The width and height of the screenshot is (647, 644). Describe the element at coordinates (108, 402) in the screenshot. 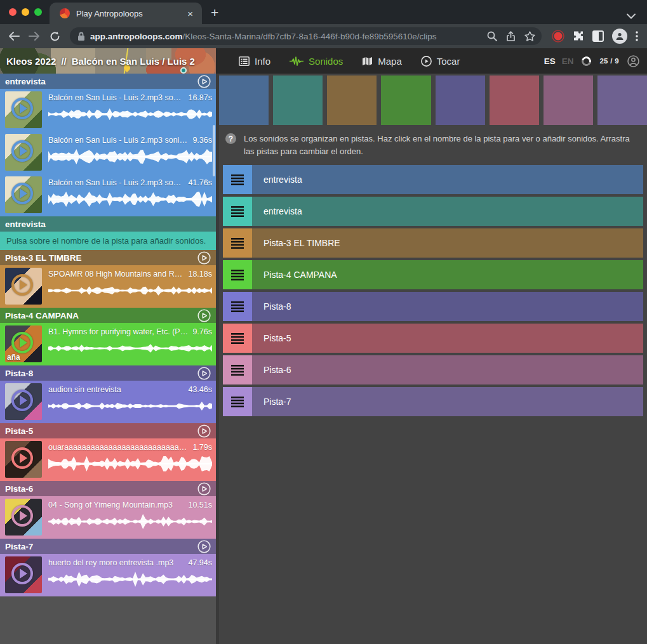

I see `audio-clip: audion sin entrevista 43.46s` at that location.